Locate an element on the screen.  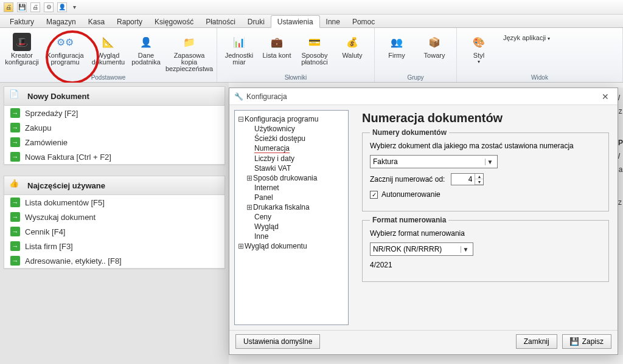
tab-platnosci: Płatności is located at coordinates (220, 22).